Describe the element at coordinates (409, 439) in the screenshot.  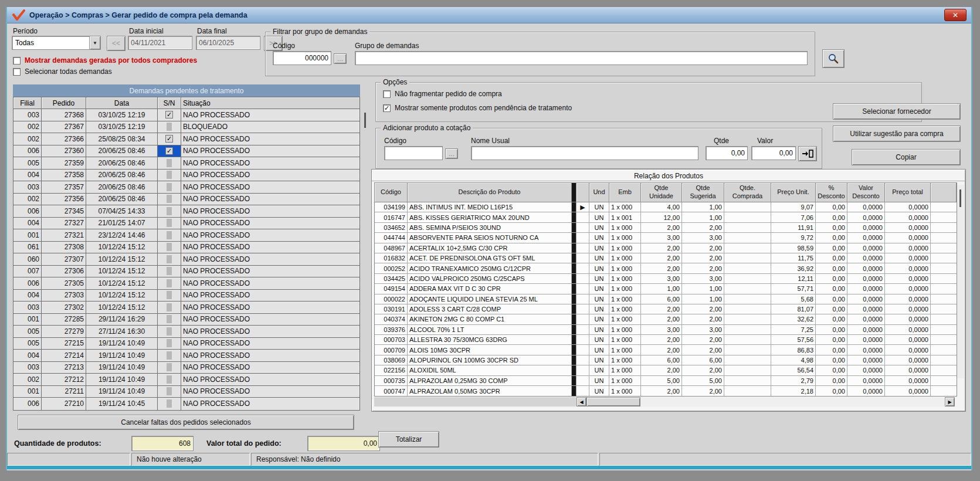
I see `totalizar-button: Totalizar` at that location.